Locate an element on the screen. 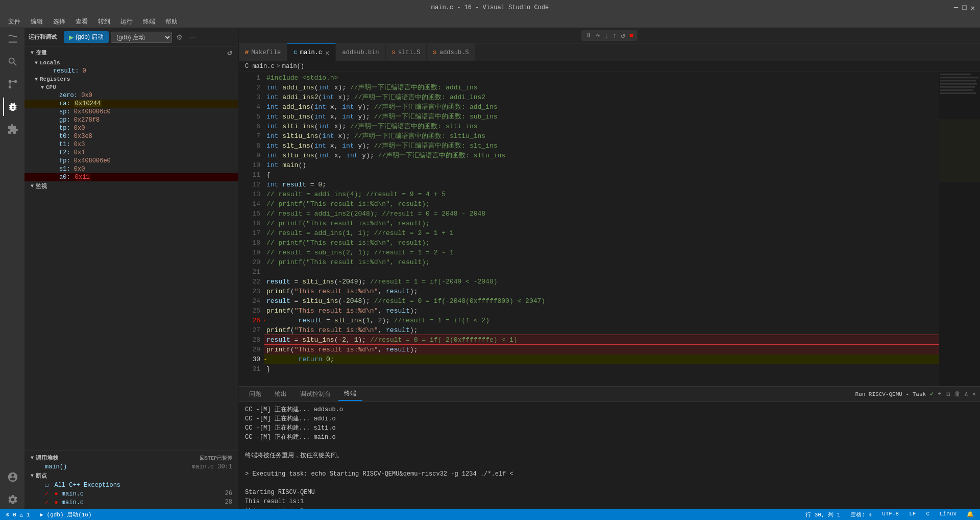  menu-select: 选择 is located at coordinates (59, 21).